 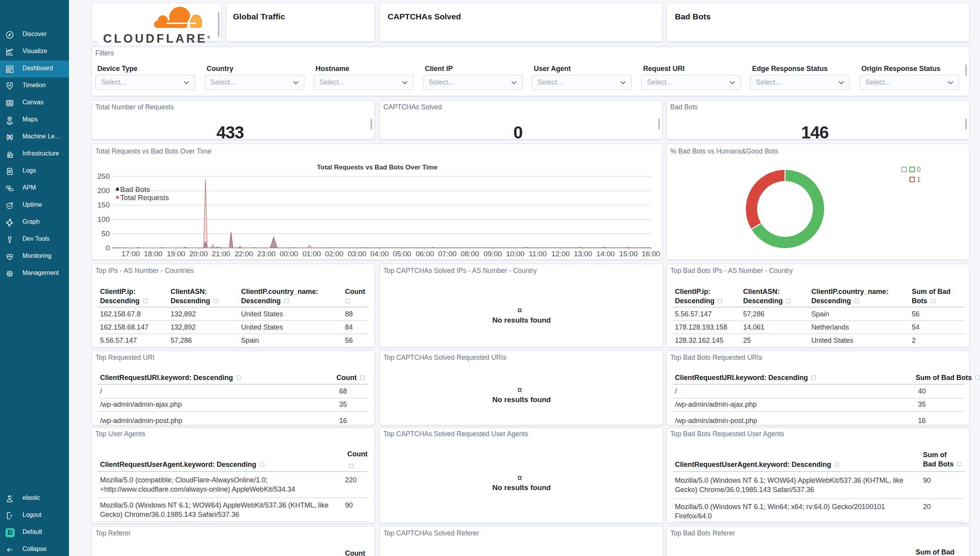 What do you see at coordinates (334, 254) in the screenshot?
I see `svg-text: 02:00` at bounding box center [334, 254].